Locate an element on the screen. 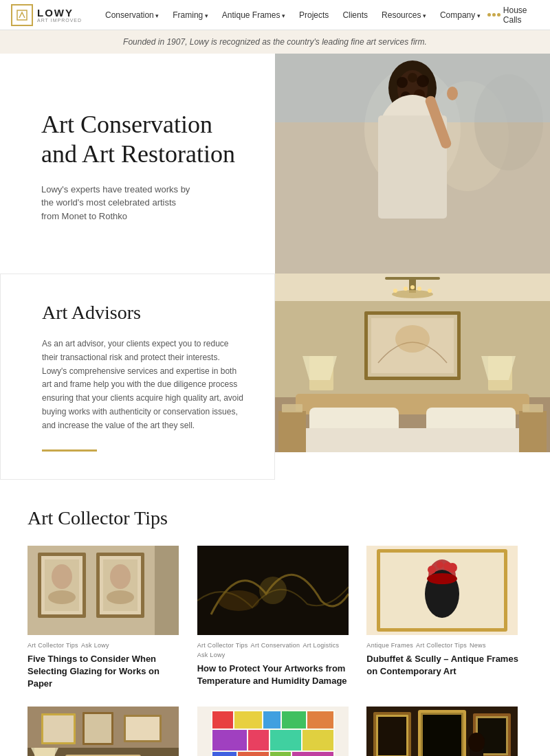 The width and height of the screenshot is (550, 756). tip-card-2: Art Collector Tips Art Conservation Art … is located at coordinates (275, 619).